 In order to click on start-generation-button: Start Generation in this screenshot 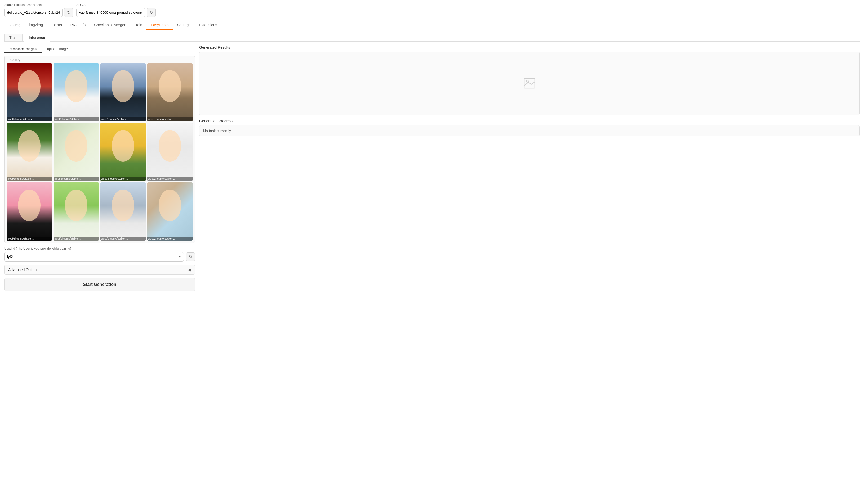, I will do `click(99, 284)`.